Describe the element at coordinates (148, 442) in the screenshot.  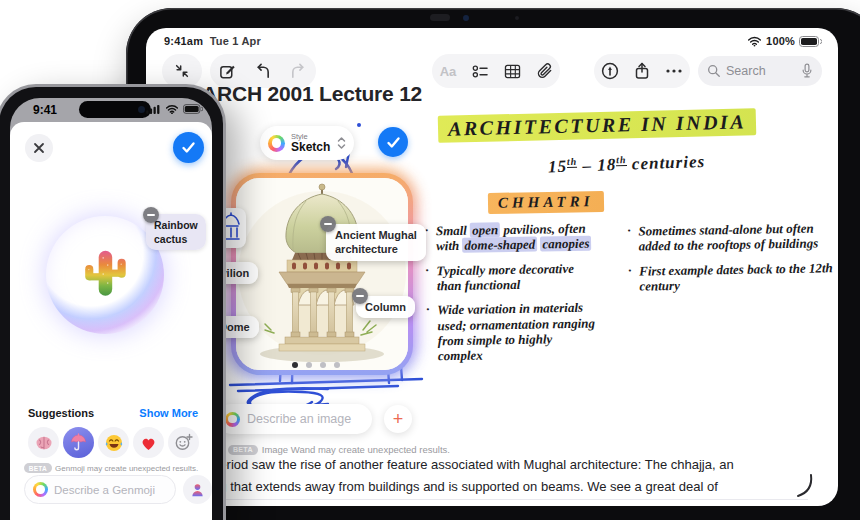
I see `heart-icon` at that location.